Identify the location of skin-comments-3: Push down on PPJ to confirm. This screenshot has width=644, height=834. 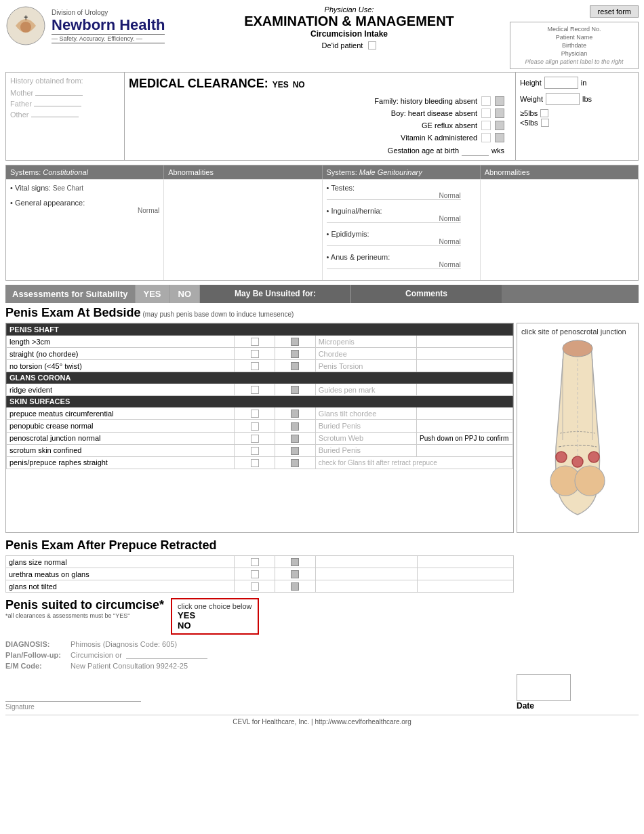
(465, 438).